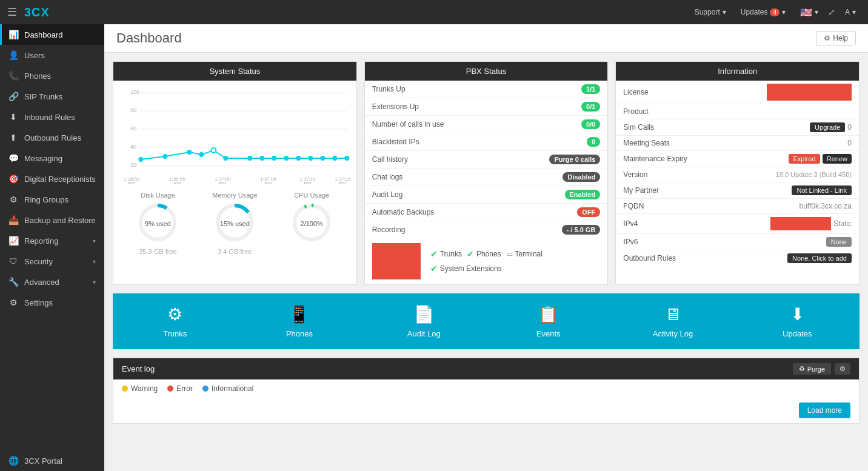 The height and width of the screenshot is (471, 868). Describe the element at coordinates (13, 138) in the screenshot. I see `outbound-icon: ⬆` at that location.